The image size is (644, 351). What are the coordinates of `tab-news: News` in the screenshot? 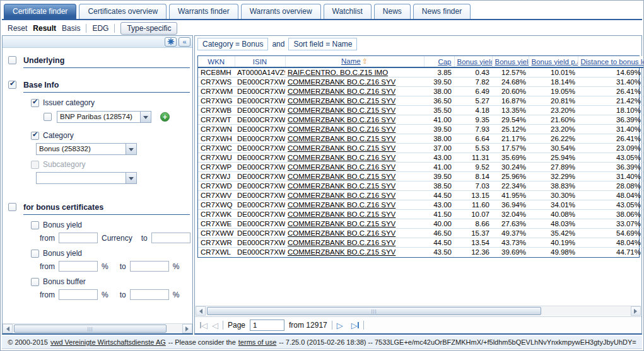 It's located at (392, 11).